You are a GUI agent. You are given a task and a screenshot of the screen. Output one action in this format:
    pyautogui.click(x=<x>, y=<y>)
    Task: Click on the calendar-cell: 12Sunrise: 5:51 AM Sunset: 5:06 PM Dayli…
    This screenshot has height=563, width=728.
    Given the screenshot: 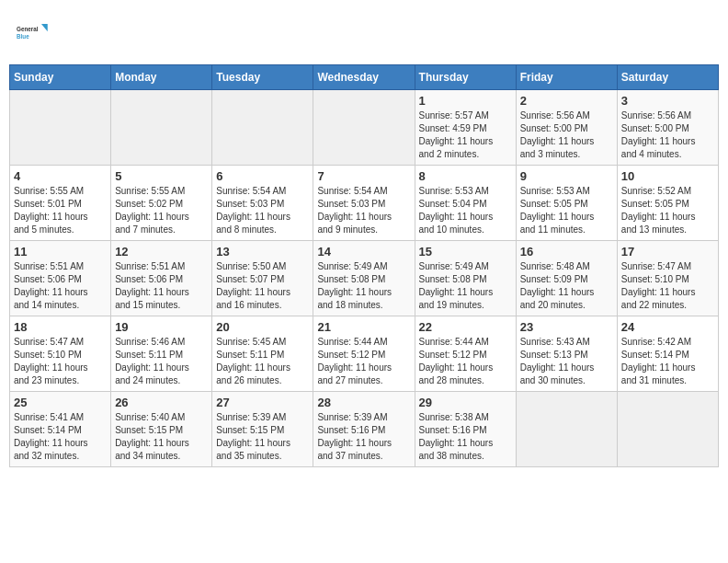 What is the action you would take?
    pyautogui.click(x=162, y=279)
    